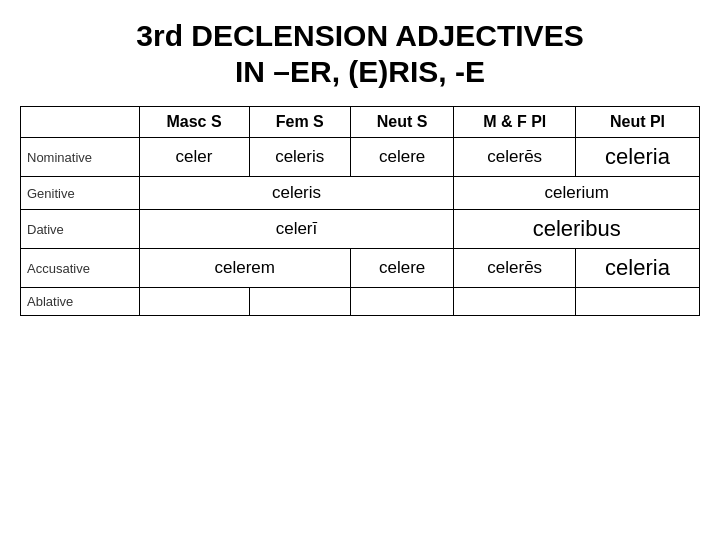 This screenshot has height=540, width=720. I want to click on label-dative: Dative, so click(80, 230).